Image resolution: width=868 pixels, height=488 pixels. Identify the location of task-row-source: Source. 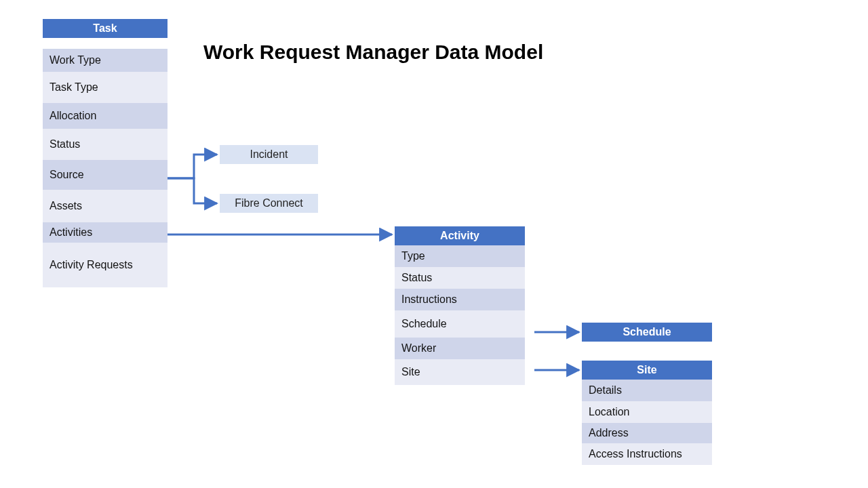
(105, 175).